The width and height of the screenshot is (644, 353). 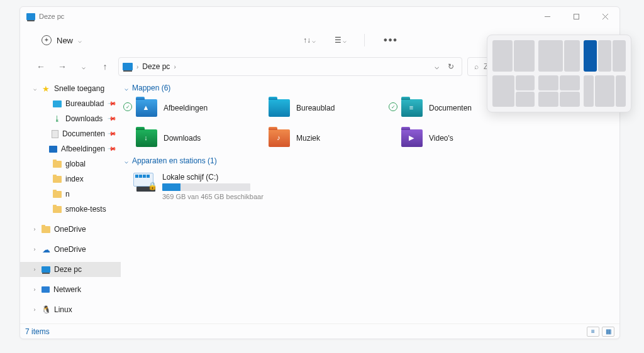 I want to click on nav-pane: ⌵★ Snelle toegang ›Bureaublad📌 ›⭳Downloa…, so click(x=70, y=201).